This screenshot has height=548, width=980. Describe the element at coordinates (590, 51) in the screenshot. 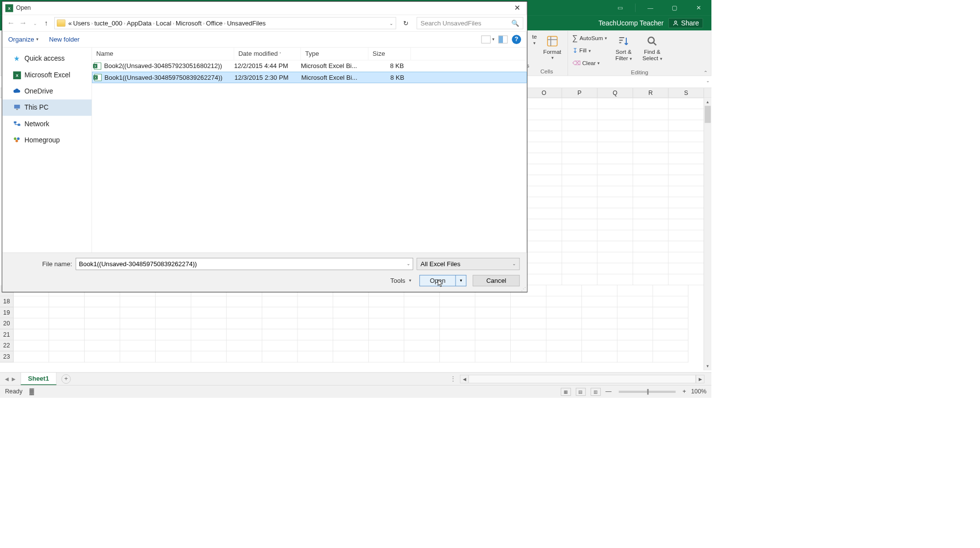

I see `fill-button: ↧Fill▾` at that location.